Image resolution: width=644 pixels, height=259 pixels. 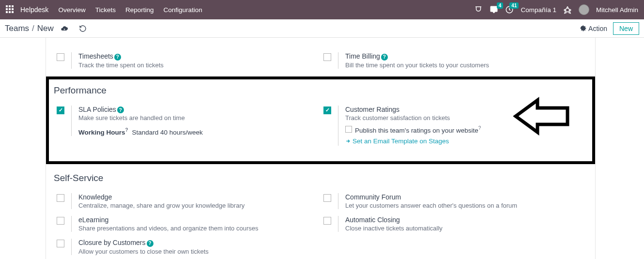 What do you see at coordinates (327, 221) in the screenshot?
I see `checkbox-autoclose` at bounding box center [327, 221].